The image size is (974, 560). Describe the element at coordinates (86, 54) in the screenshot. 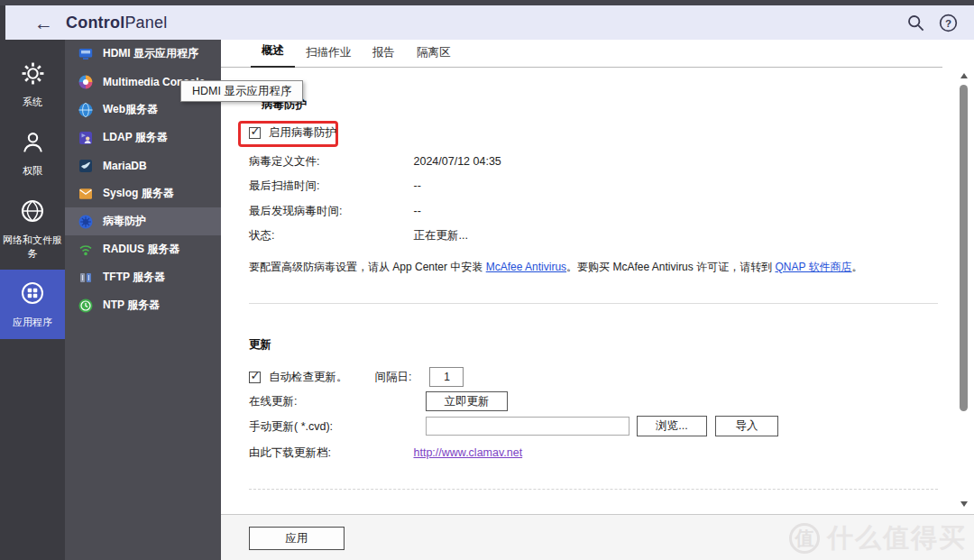

I see `hdmi-monitor-icon` at that location.